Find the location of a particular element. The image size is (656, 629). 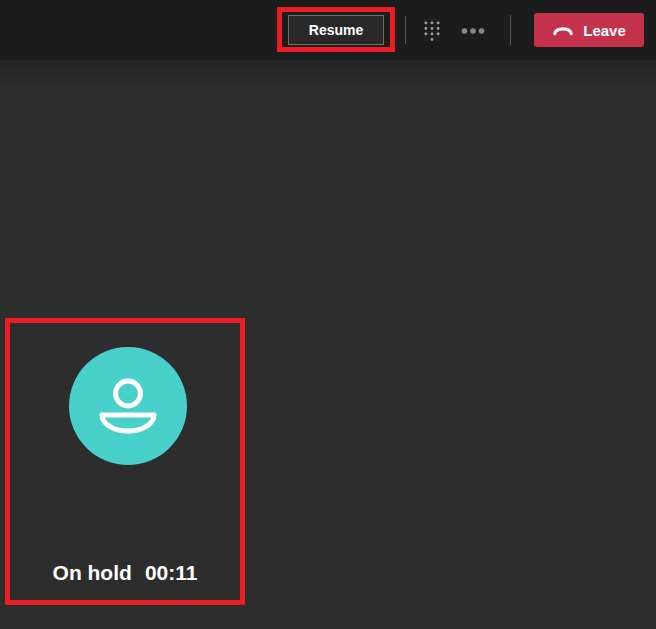

call-control-bar: Resume is located at coordinates (328, 30).